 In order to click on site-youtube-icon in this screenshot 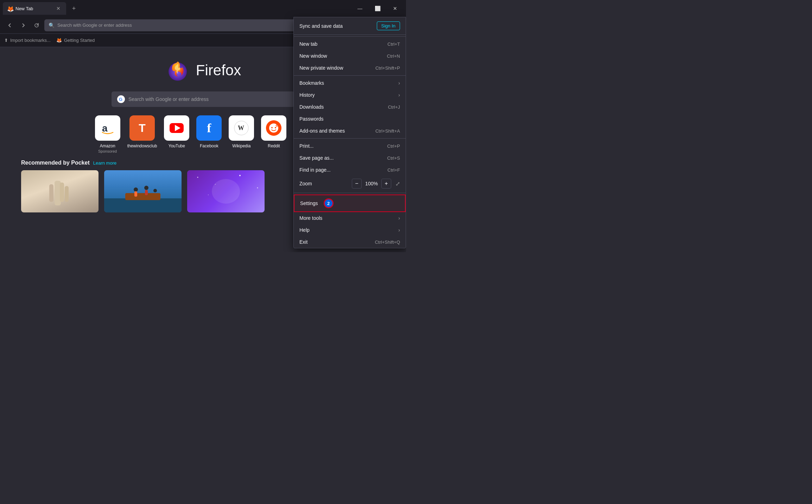, I will do `click(177, 128)`.